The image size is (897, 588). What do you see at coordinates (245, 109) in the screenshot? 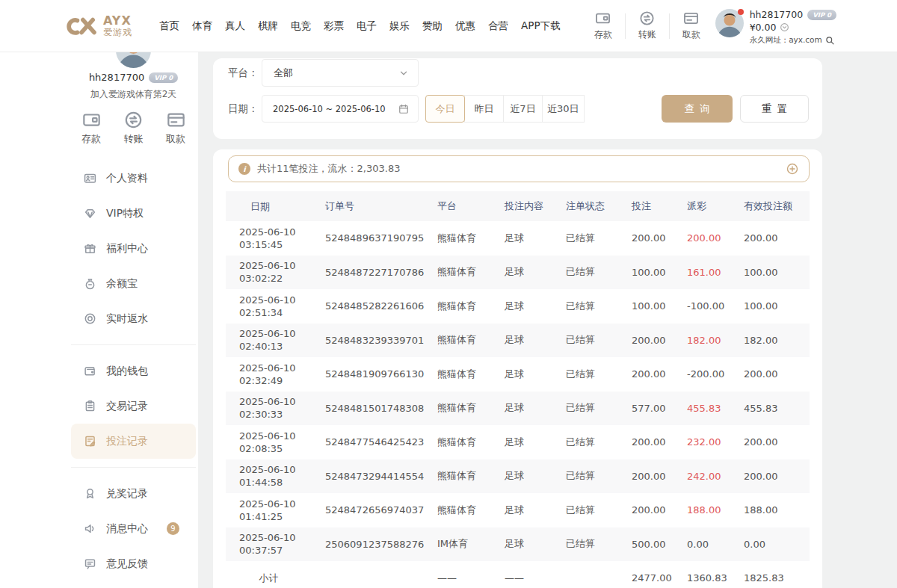
I see `date-label: 日期：` at bounding box center [245, 109].